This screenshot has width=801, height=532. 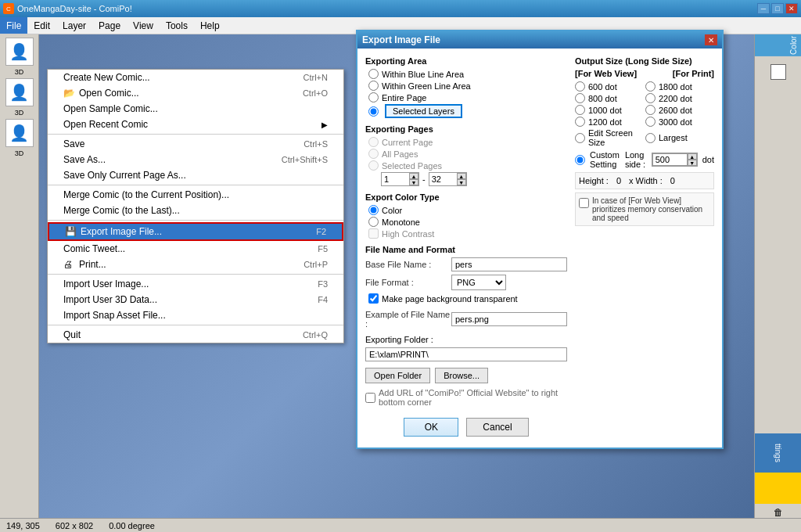 I want to click on radio-600-label: 600 dot, so click(x=602, y=87).